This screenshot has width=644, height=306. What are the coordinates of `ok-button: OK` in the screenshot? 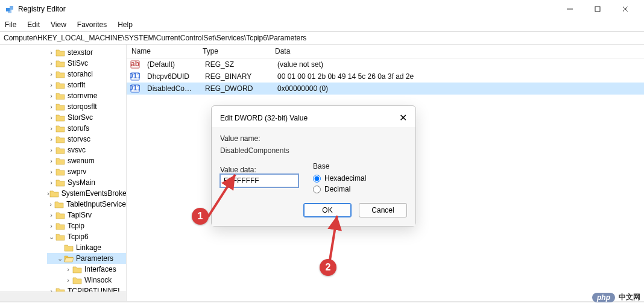 It's located at (327, 210).